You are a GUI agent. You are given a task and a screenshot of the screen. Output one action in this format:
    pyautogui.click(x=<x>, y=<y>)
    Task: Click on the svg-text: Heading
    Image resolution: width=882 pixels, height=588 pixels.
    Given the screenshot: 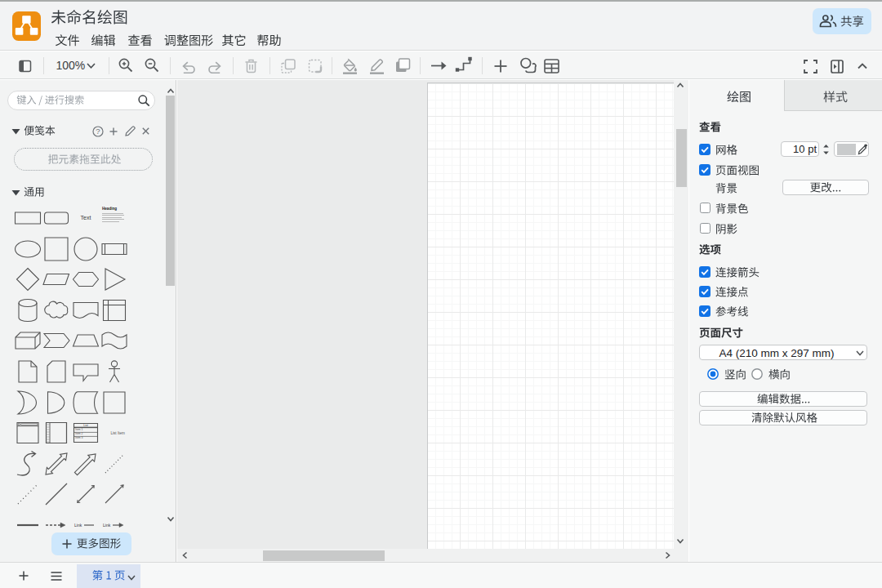 What is the action you would take?
    pyautogui.click(x=109, y=209)
    